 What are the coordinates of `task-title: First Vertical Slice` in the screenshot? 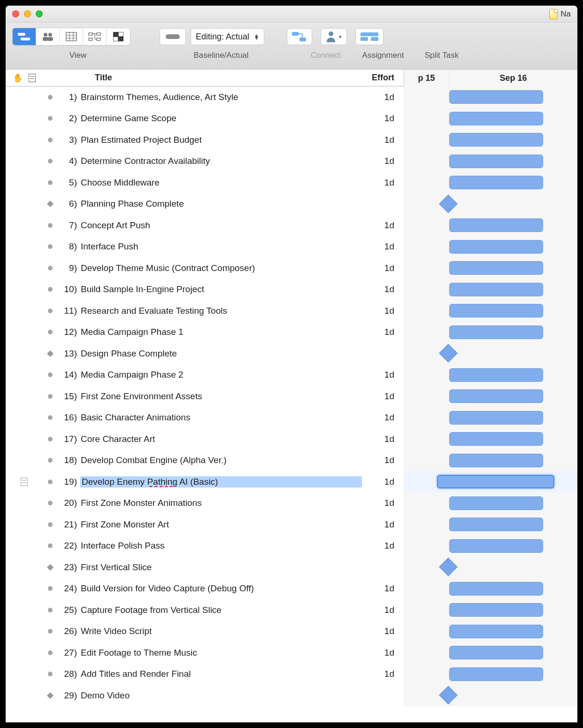 It's located at (221, 567).